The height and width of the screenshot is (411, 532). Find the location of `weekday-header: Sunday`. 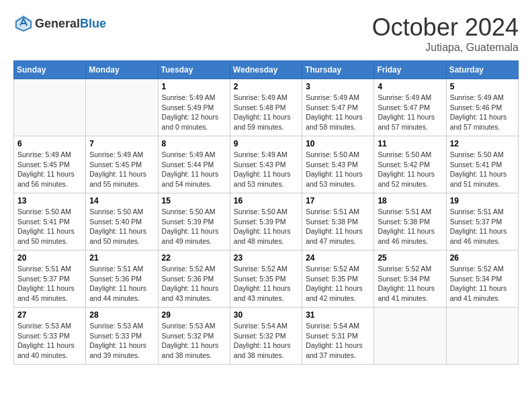

weekday-header: Sunday is located at coordinates (50, 70).